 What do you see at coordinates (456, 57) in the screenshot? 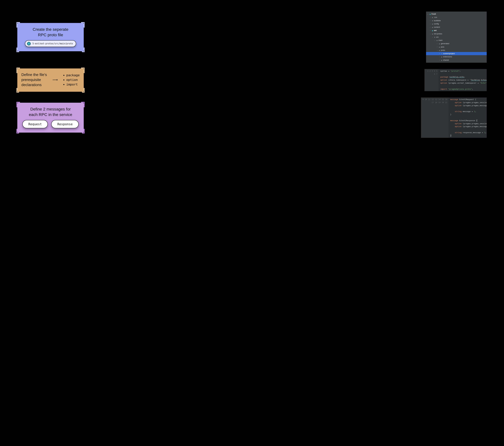
I see `tree-item-extensions: ›∎extensions` at bounding box center [456, 57].